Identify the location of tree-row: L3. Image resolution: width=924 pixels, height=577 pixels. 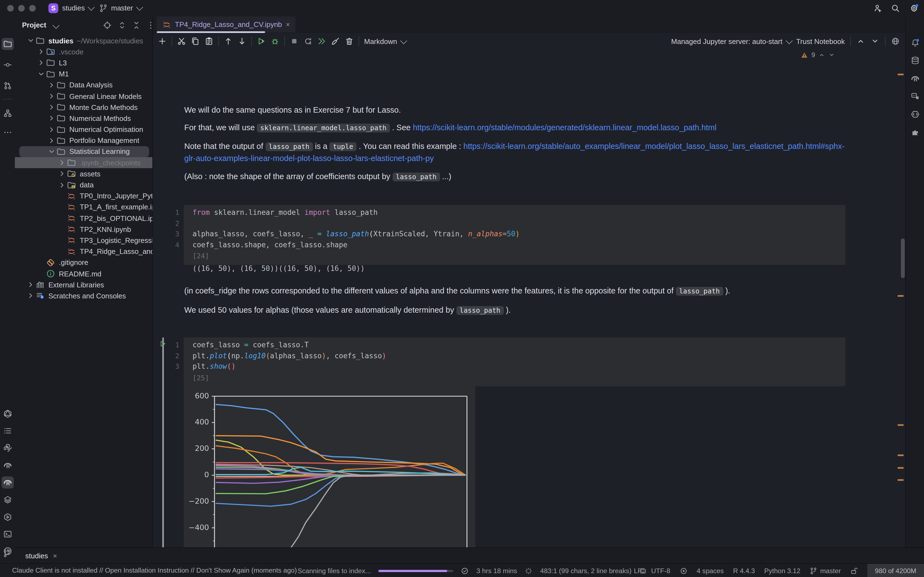
(84, 63).